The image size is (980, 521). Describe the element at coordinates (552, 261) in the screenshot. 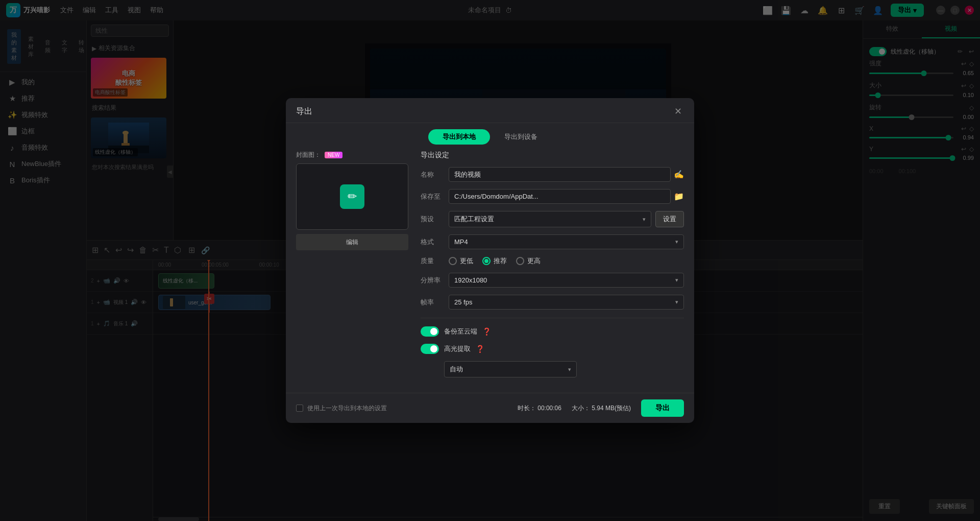

I see `quality-row: 质量 更低 推荐 更高` at that location.